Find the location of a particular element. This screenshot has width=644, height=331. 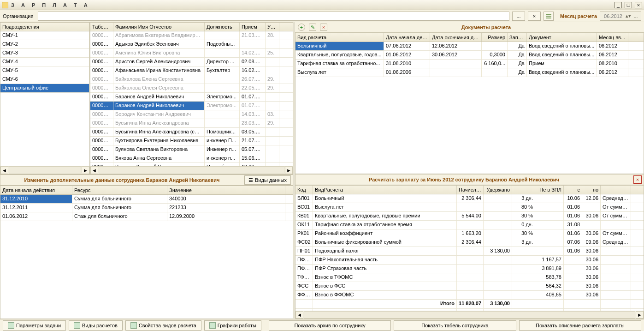

prop-header-date: Дата начала действия is located at coordinates (36, 190).